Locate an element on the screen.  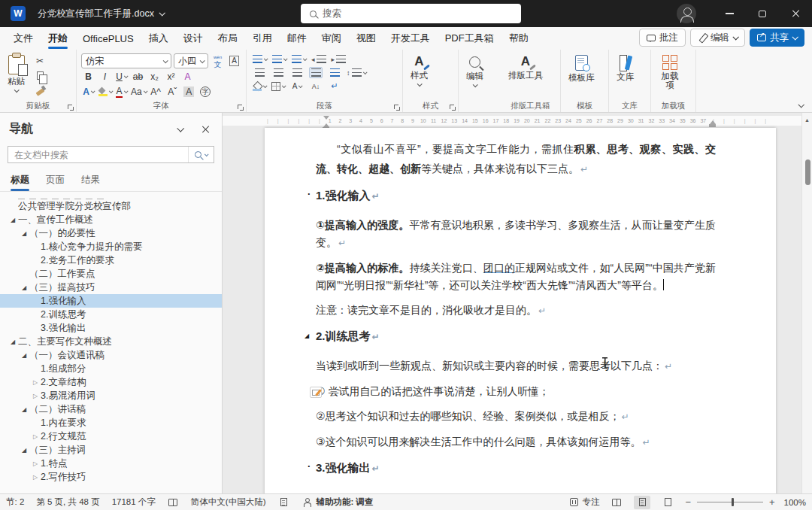
close-button is located at coordinates (795, 14).